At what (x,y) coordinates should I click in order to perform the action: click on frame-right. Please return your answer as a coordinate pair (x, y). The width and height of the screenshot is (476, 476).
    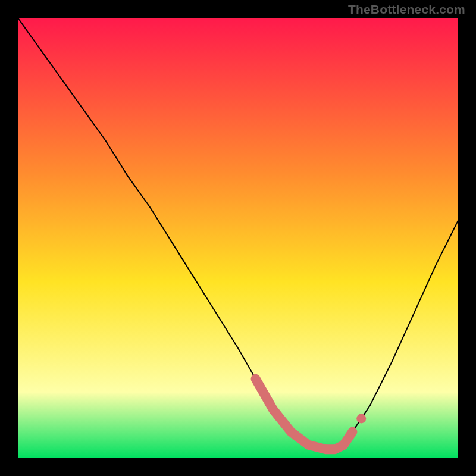
    Looking at the image, I should click on (467, 238).